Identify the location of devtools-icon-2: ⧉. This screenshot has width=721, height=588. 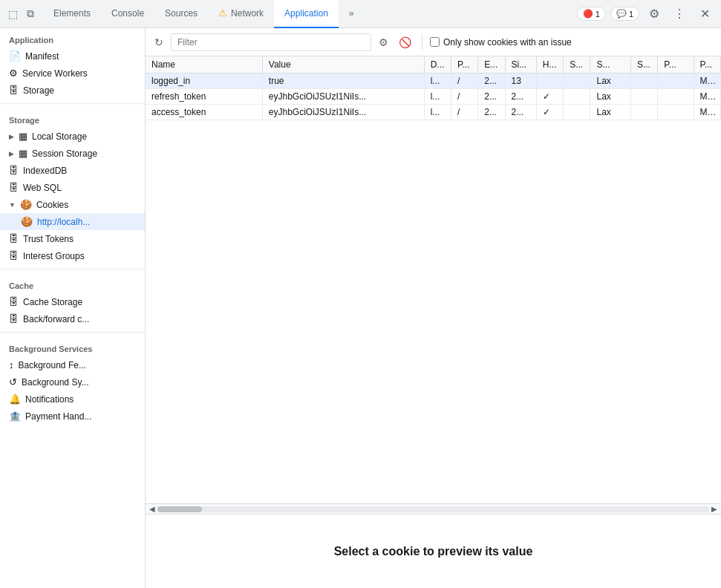
(30, 14).